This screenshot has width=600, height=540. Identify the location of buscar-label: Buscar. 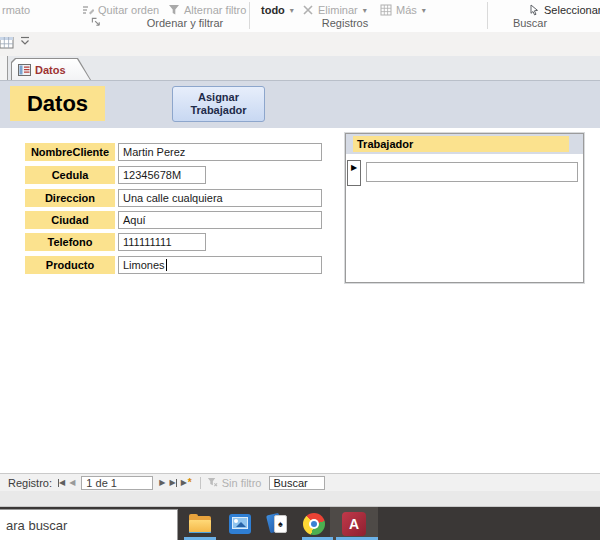
(290, 483).